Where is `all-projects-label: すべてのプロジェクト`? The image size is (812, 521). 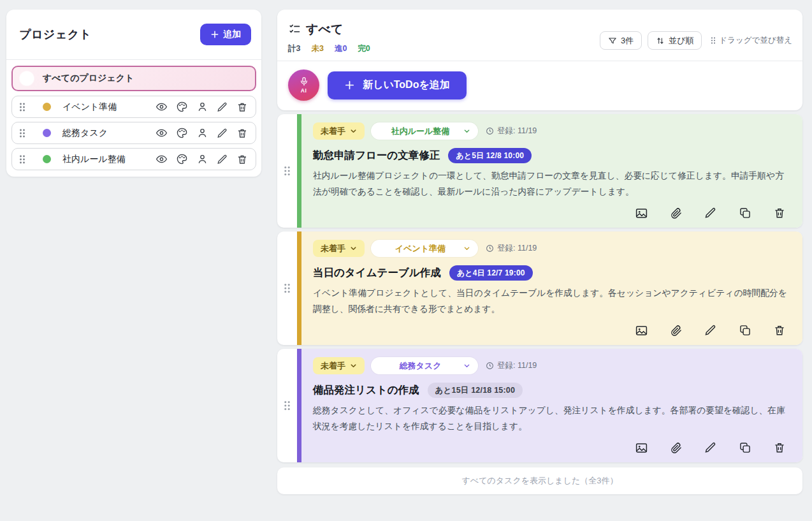
all-projects-label: すべてのプロジェクト is located at coordinates (88, 78).